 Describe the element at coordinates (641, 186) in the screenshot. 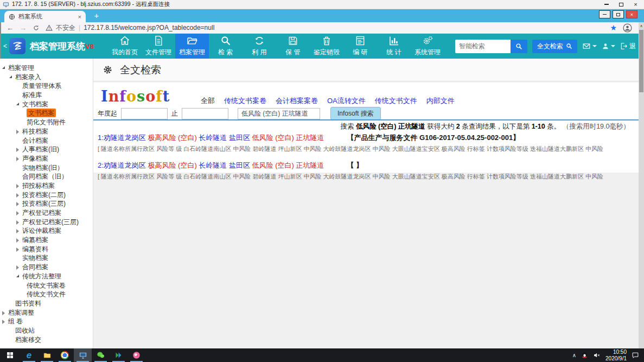

I see `vertical-scrollbar: ∧` at that location.